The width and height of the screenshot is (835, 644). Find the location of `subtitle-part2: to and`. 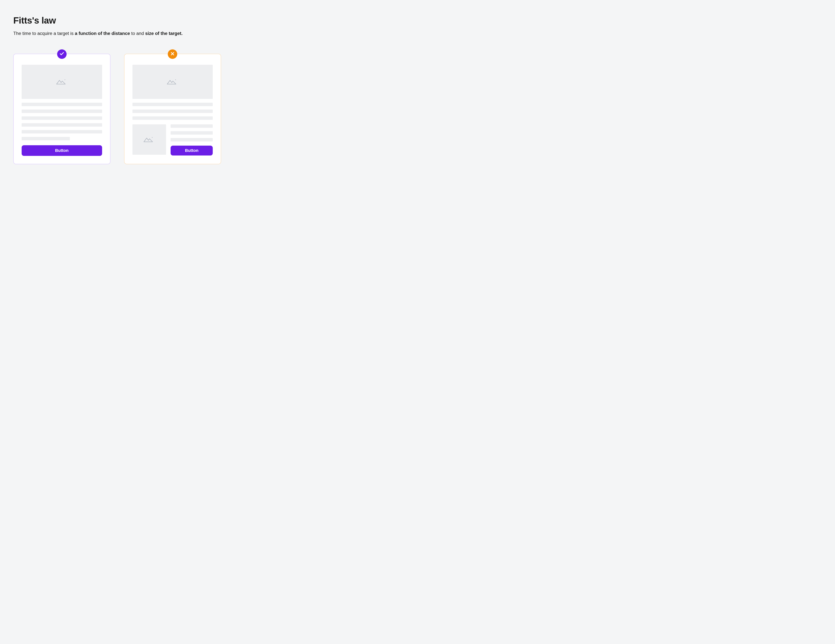

subtitle-part2: to and is located at coordinates (138, 33).